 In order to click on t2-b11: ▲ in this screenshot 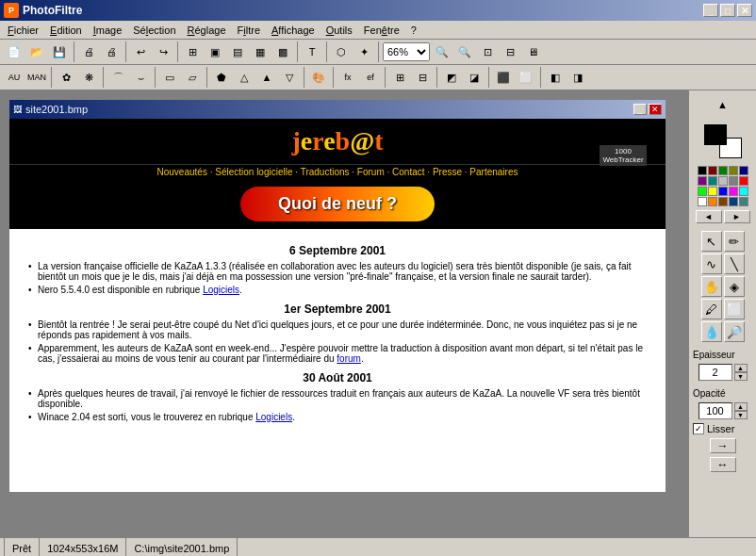, I will do `click(267, 77)`.